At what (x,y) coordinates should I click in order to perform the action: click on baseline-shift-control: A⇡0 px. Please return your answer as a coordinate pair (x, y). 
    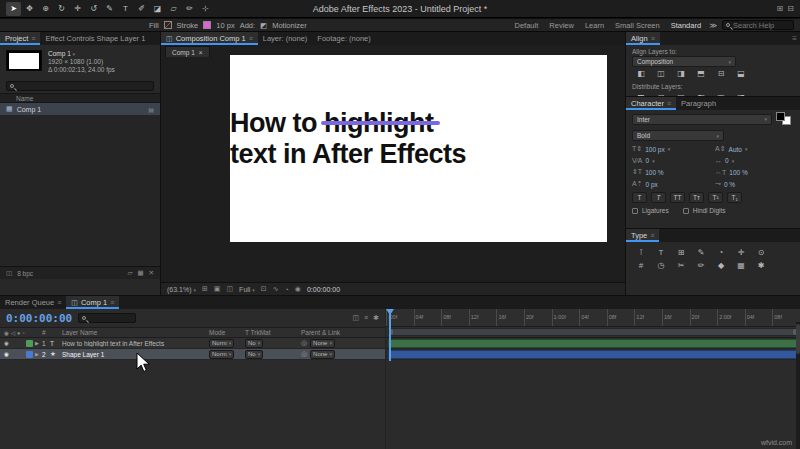
    Looking at the image, I should click on (672, 184).